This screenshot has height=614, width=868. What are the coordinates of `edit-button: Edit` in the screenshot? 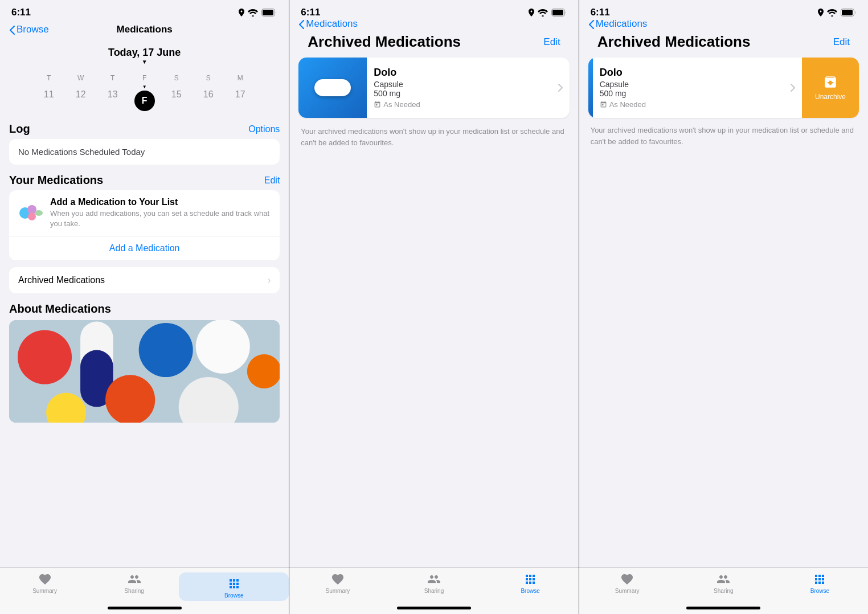 It's located at (272, 181).